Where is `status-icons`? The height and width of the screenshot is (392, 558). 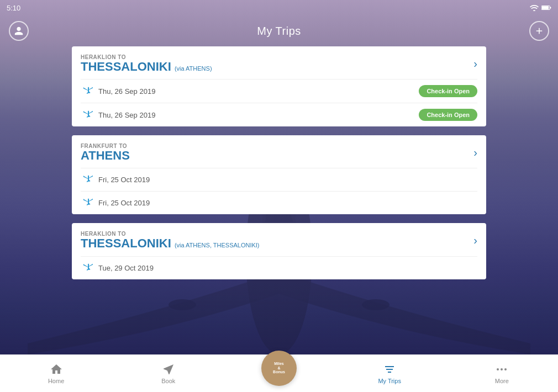
status-icons is located at coordinates (540, 8).